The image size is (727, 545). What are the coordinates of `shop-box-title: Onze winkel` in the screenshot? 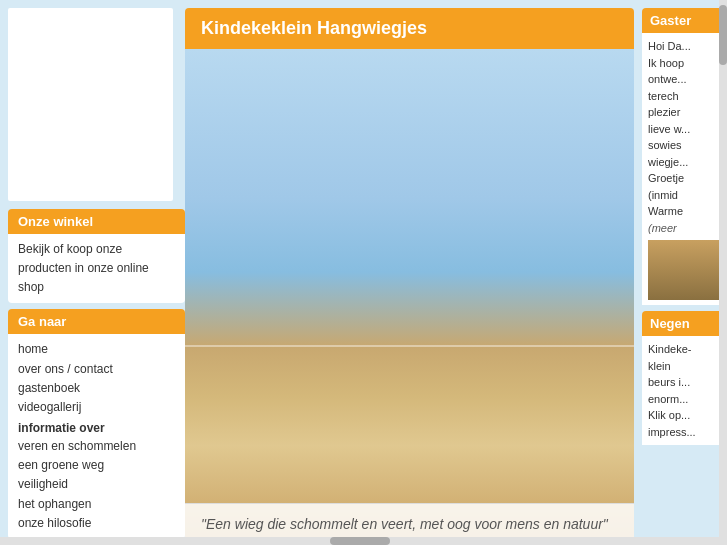 It's located at (96, 222).